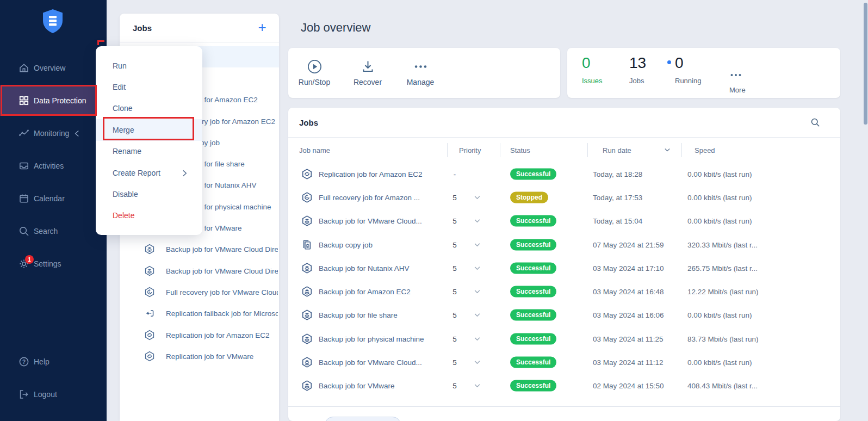 The image size is (868, 421). I want to click on table-row: Full recovery job for Amazon ... 5 Stopp…, so click(565, 197).